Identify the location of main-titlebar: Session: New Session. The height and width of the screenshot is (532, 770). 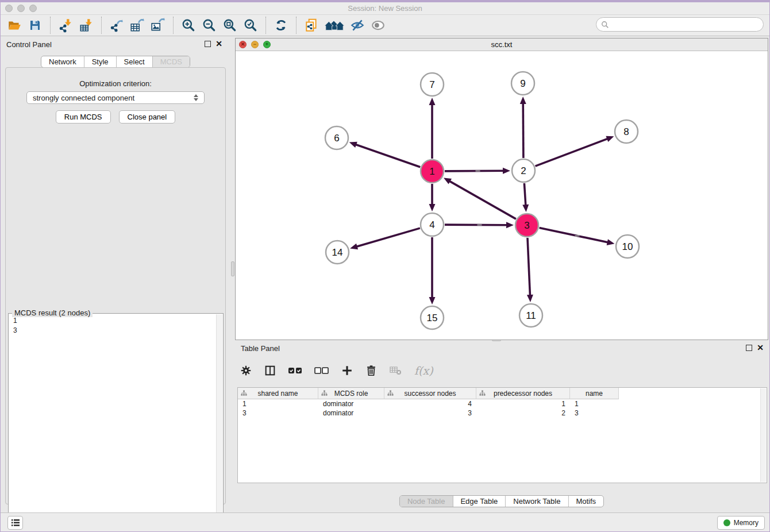
(385, 9).